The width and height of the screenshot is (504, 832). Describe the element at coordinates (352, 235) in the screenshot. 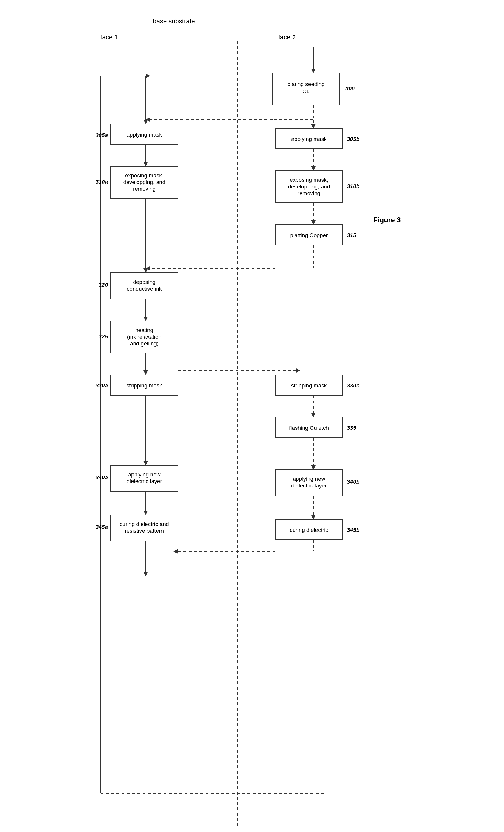

I see `svg-text: 315` at that location.